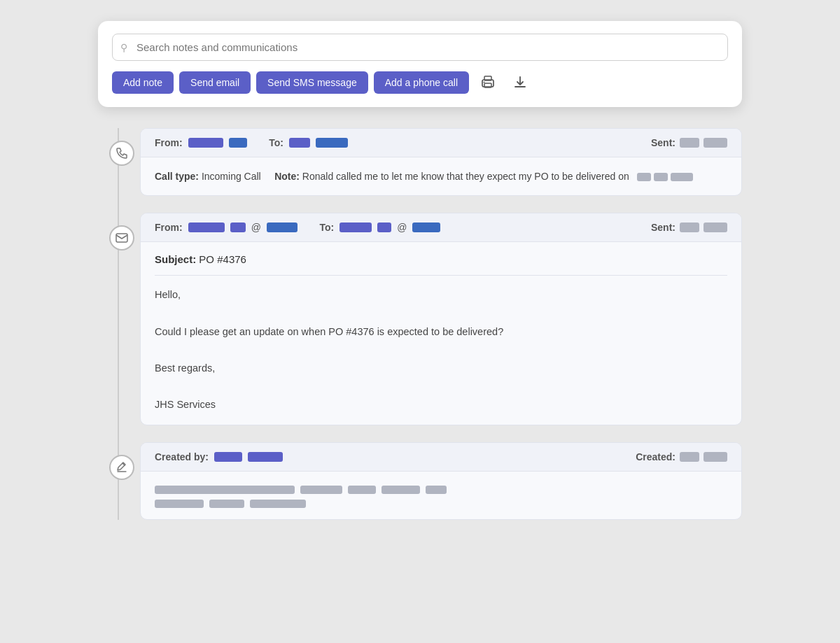 This screenshot has width=840, height=643. I want to click on email-greeting: Hello,, so click(441, 295).